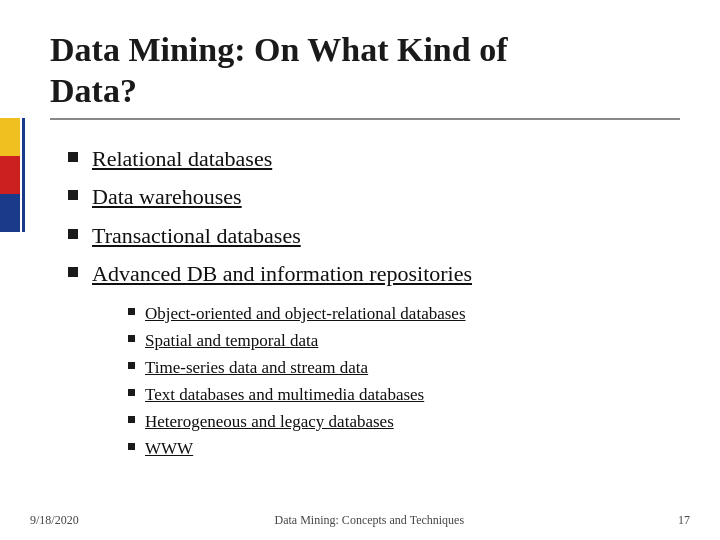 Image resolution: width=720 pixels, height=540 pixels. I want to click on sub-list-item: Time-series data and stream data, so click(404, 368).